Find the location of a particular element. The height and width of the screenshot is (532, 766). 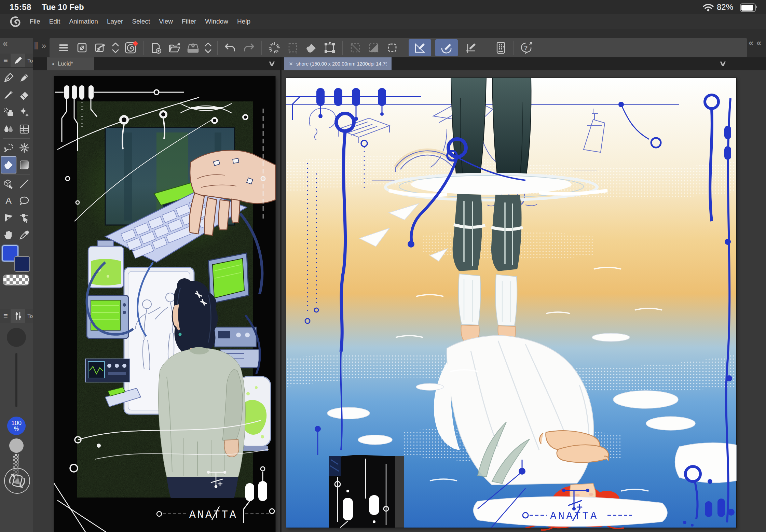

transform-button is located at coordinates (330, 48).